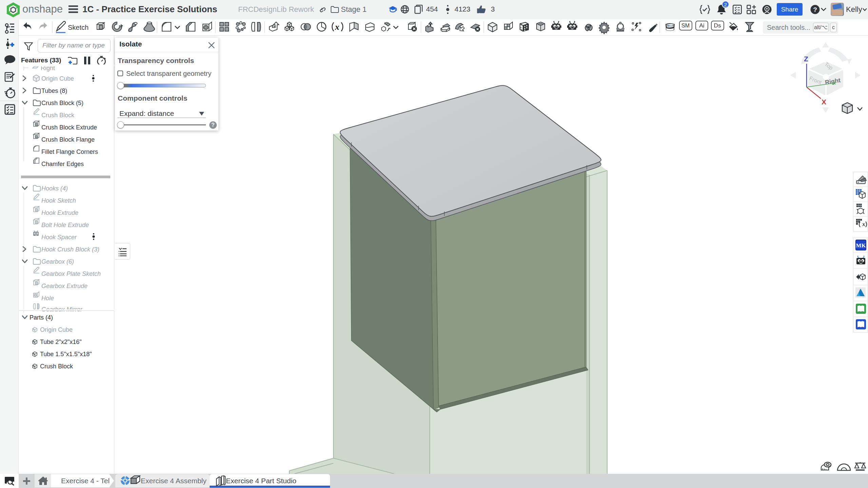  Describe the element at coordinates (59, 237) in the screenshot. I see `svg-text: Hook Spacer` at that location.